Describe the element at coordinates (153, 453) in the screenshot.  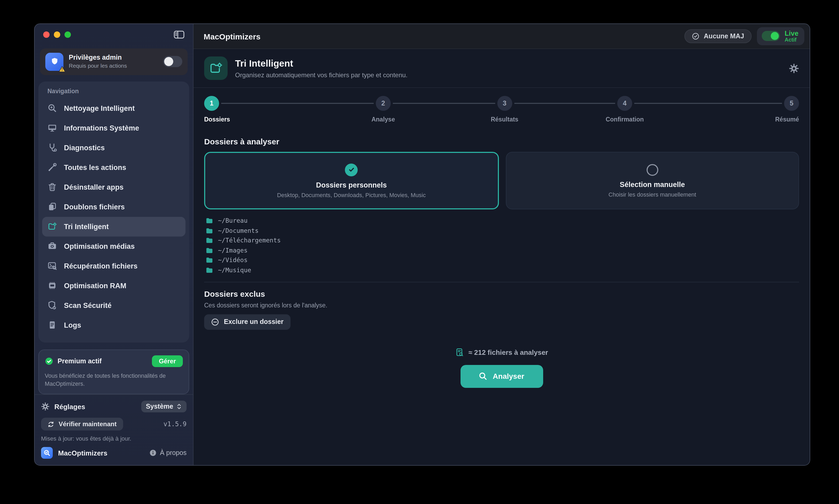
I see `info-icon` at that location.